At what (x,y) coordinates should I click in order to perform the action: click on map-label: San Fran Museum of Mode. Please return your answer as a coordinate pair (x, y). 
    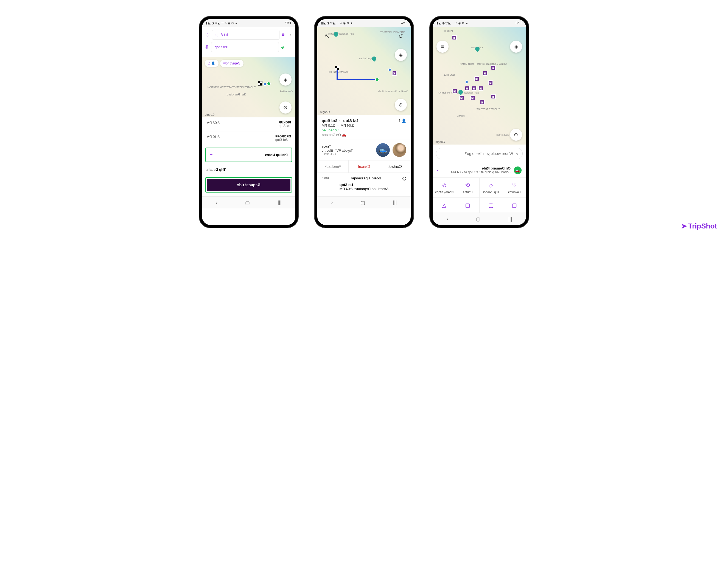
    Looking at the image, I should click on (398, 91).